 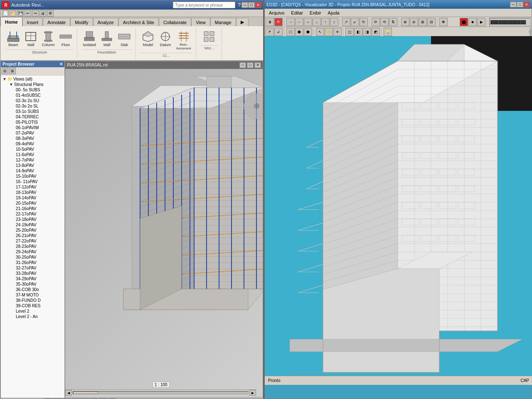 I want to click on beam-tool: Beam, so click(x=13, y=39).